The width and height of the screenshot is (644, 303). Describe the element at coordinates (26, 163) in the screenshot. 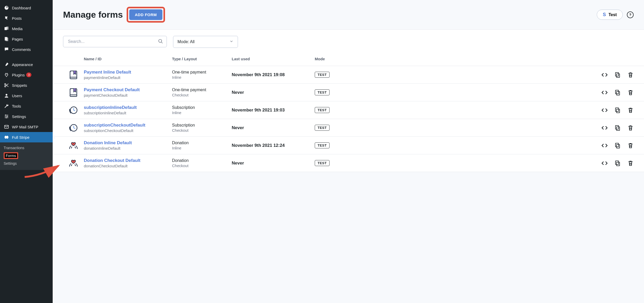

I see `sidebar-subitem-settings: Settings` at that location.